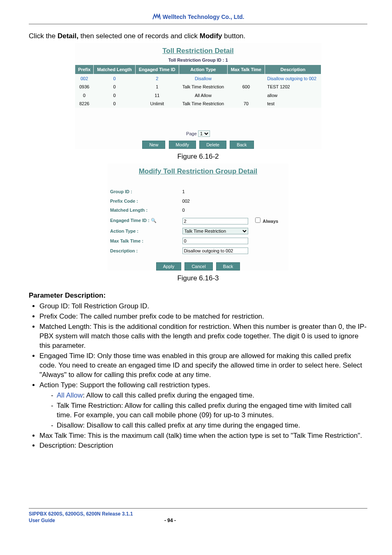  Describe the element at coordinates (198, 95) in the screenshot. I see `table-row: 0 0 11 All Allow allow` at that location.